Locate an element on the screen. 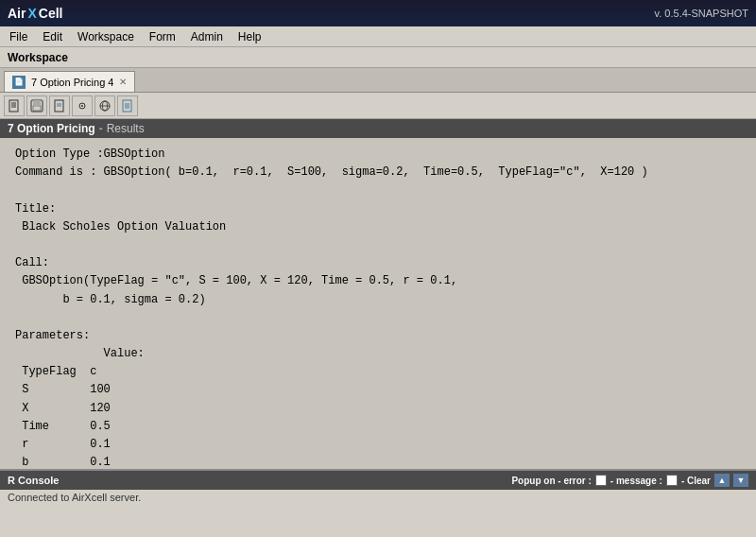 The width and height of the screenshot is (756, 537). bottom-bar: R Console Popup on - error : ✓ - message… is located at coordinates (378, 489).